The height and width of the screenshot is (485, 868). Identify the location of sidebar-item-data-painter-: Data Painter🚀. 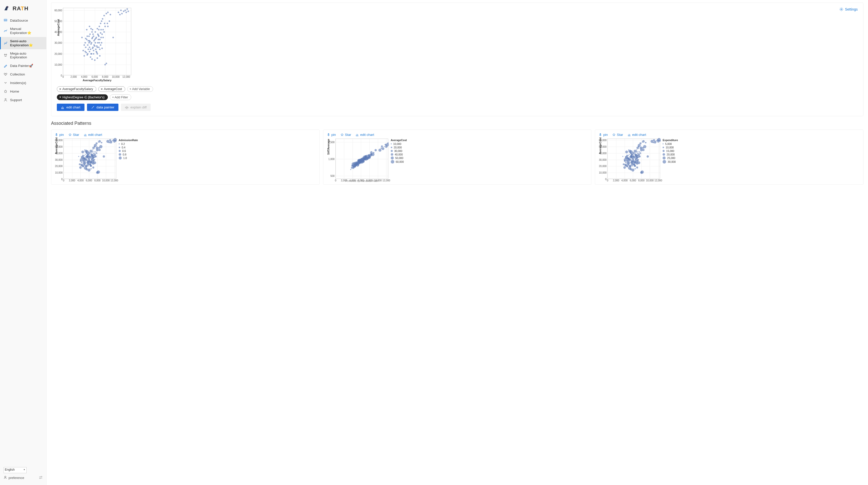
(23, 65).